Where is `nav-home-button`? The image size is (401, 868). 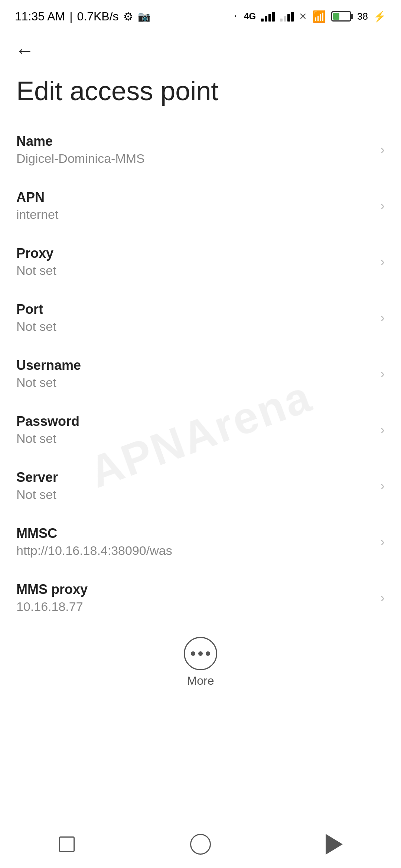
nav-home-button is located at coordinates (200, 844).